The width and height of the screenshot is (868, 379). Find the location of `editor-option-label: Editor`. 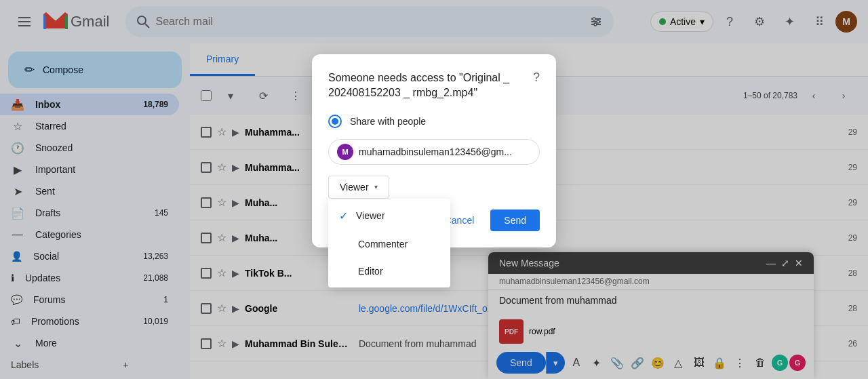

editor-option-label: Editor is located at coordinates (370, 271).